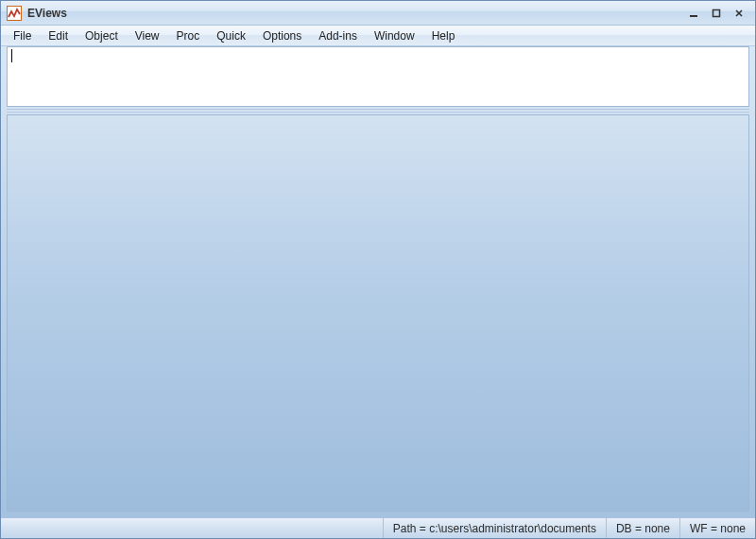  I want to click on minimize-icon, so click(694, 13).